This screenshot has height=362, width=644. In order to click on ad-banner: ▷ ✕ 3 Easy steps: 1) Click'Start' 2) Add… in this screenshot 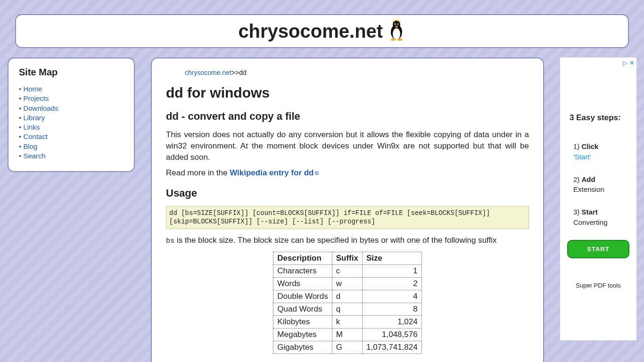, I will do `click(598, 199)`.